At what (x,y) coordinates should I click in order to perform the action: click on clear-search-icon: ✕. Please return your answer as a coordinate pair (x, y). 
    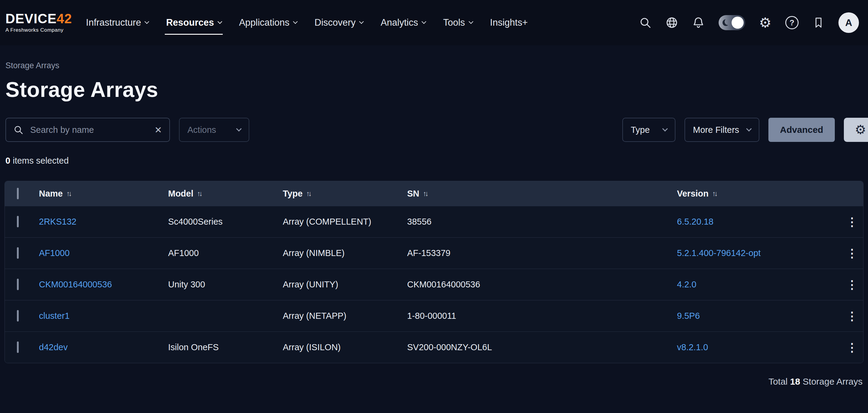
    Looking at the image, I should click on (158, 130).